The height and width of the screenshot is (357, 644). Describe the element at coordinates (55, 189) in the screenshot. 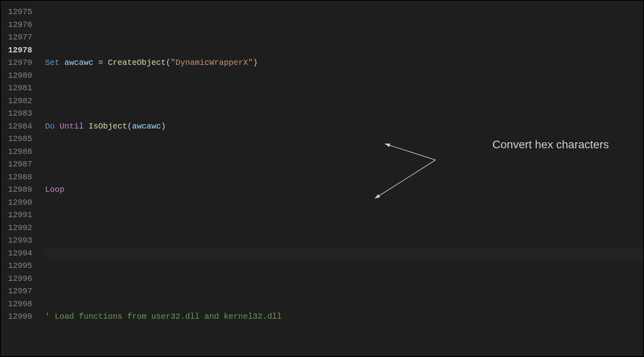

I see `keyword-loop: Loop` at that location.